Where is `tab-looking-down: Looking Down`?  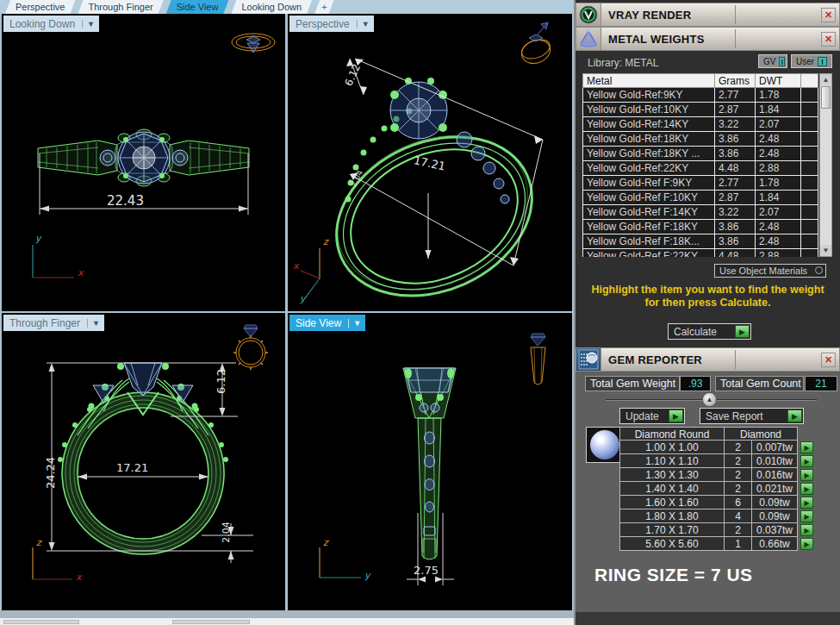 tab-looking-down: Looking Down is located at coordinates (271, 7).